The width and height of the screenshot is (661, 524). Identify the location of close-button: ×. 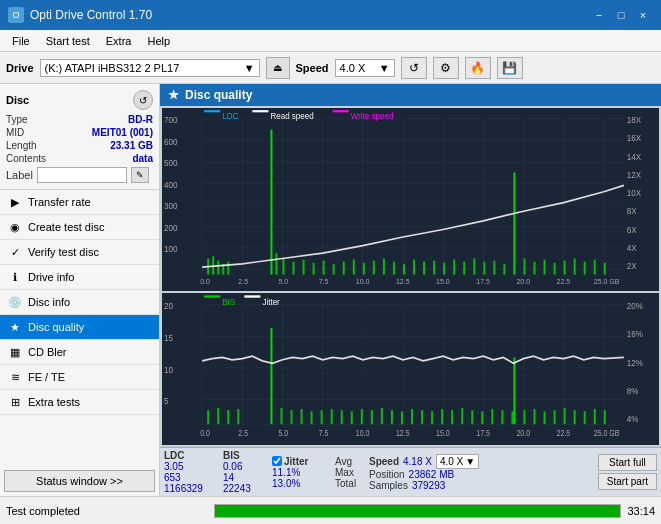
(643, 15).